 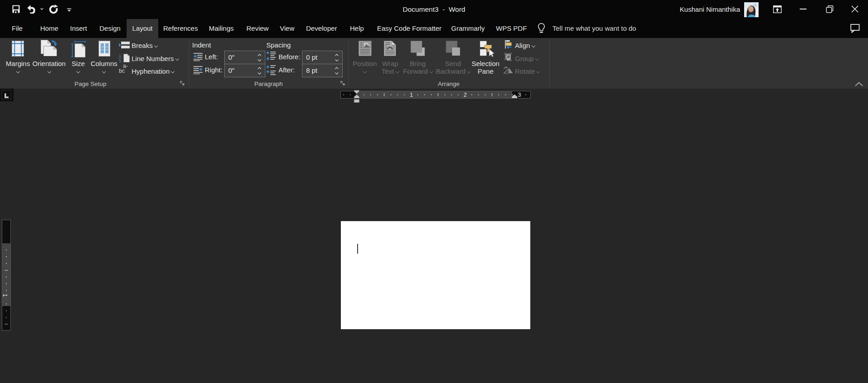 What do you see at coordinates (466, 95) in the screenshot?
I see `svg-text: 2` at bounding box center [466, 95].